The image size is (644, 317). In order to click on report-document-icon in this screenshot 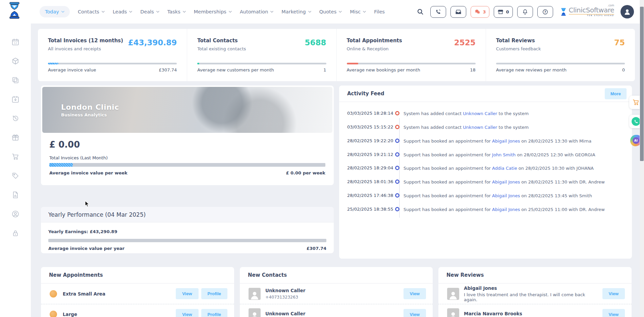, I will do `click(15, 195)`.